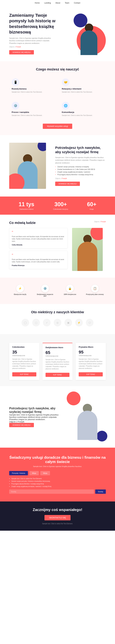  What do you see at coordinates (57, 322) in the screenshot?
I see `clients-icons: ◯ ▢ ✓ ◎ ▣ ⚡ ⬡` at bounding box center [57, 322].